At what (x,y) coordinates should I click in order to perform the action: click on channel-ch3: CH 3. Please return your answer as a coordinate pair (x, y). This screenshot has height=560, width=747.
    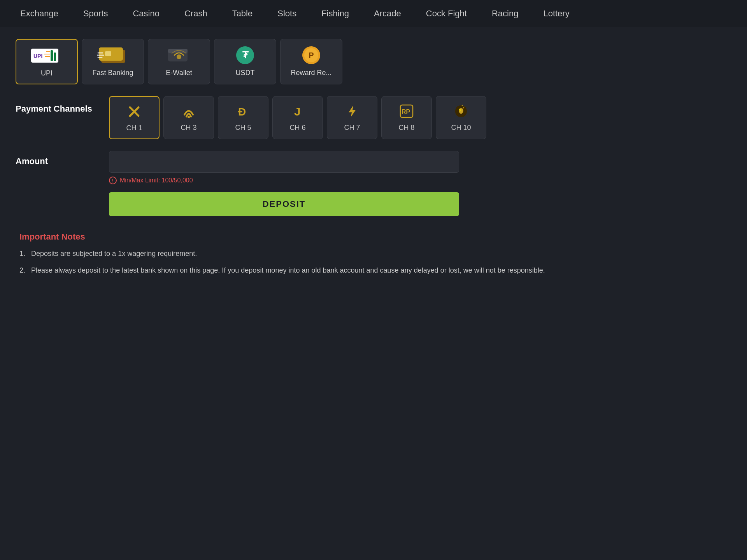
    Looking at the image, I should click on (189, 117).